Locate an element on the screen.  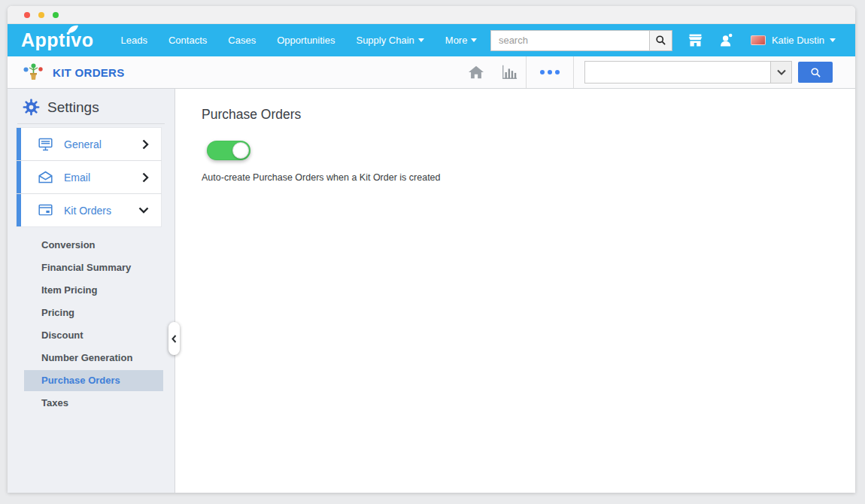
traffic-light-minimize is located at coordinates (41, 15).